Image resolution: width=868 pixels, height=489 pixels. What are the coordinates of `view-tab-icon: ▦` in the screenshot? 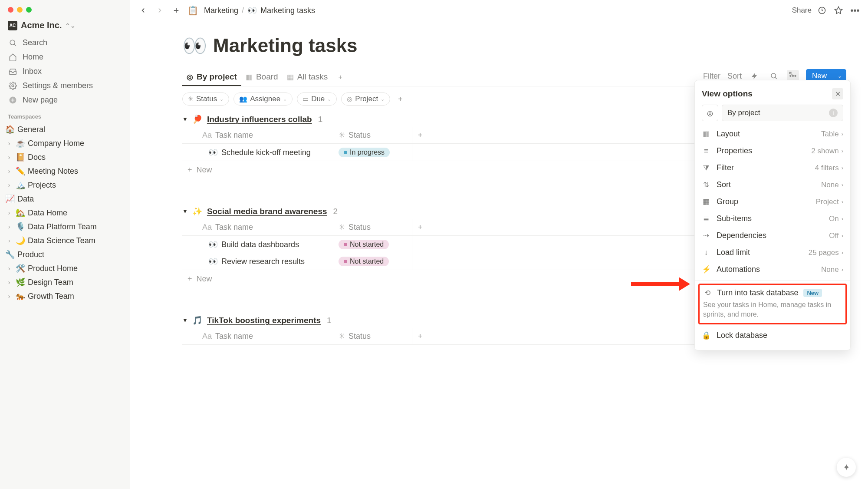 It's located at (290, 77).